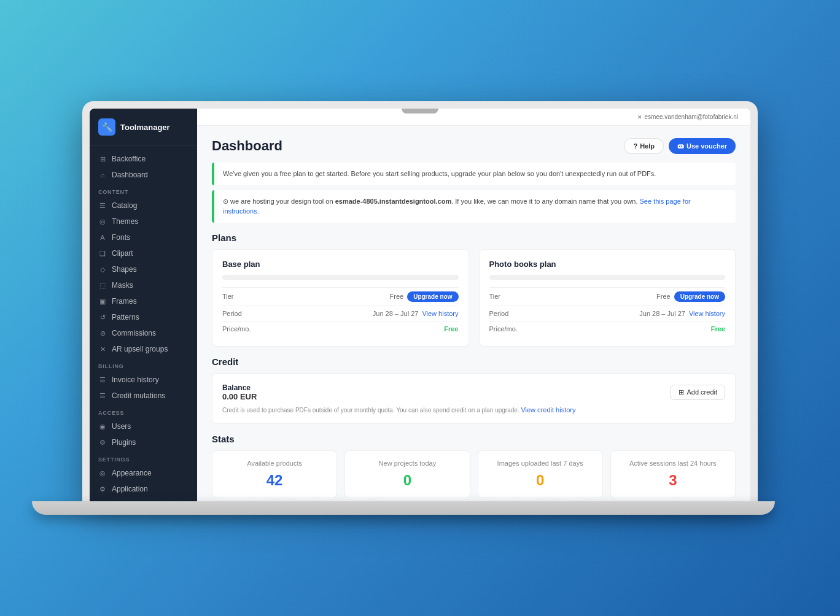 The width and height of the screenshot is (840, 616). What do you see at coordinates (239, 388) in the screenshot?
I see `credit-balance-label: Balance` at bounding box center [239, 388].